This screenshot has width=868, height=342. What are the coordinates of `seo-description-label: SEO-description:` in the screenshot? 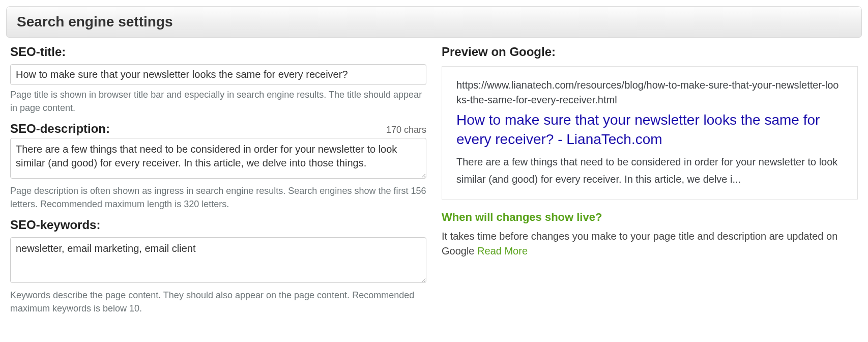 It's located at (60, 129).